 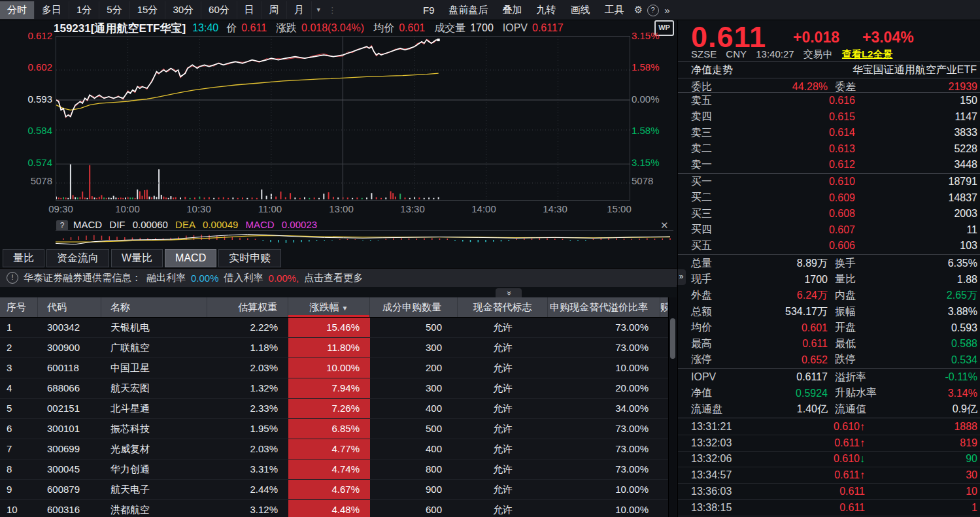 What do you see at coordinates (334, 469) in the screenshot?
I see `table-row: 8300045华力创通3.31%4.74%800允许73.00%` at bounding box center [334, 469].